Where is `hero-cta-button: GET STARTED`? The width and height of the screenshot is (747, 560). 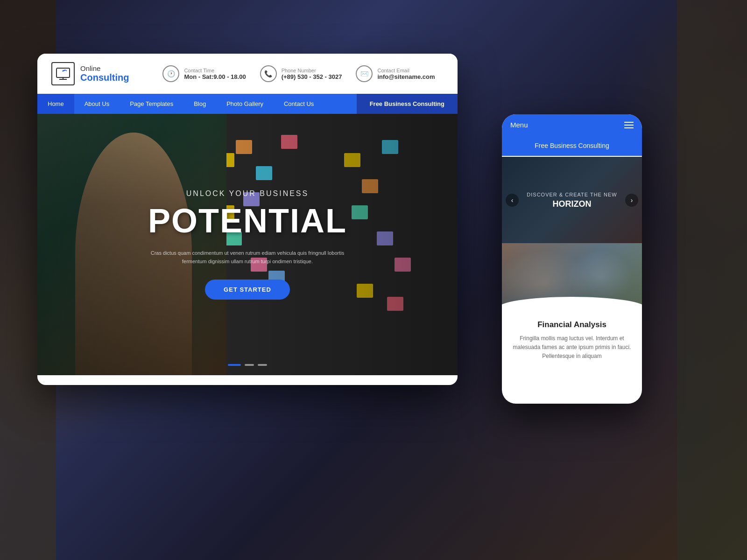 hero-cta-button: GET STARTED is located at coordinates (247, 289).